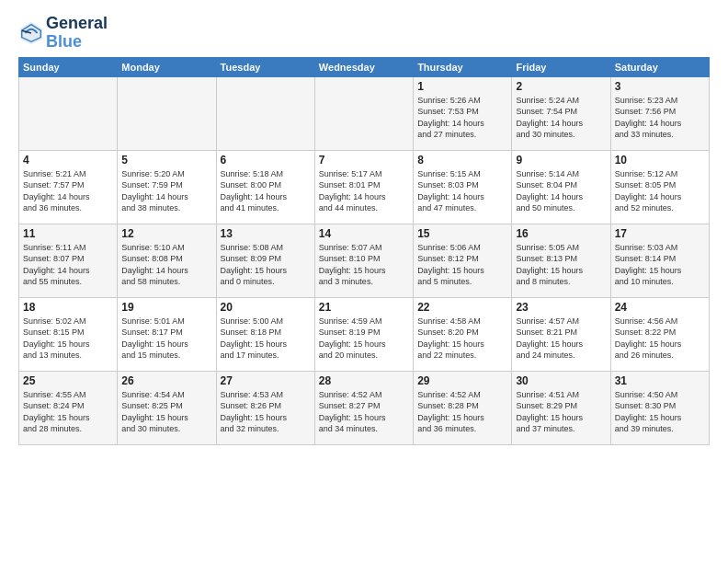 This screenshot has height=563, width=728. I want to click on calendar-cell: 20Sunrise: 5:00 AM Sunset: 8:18 PM Dayli…, so click(265, 334).